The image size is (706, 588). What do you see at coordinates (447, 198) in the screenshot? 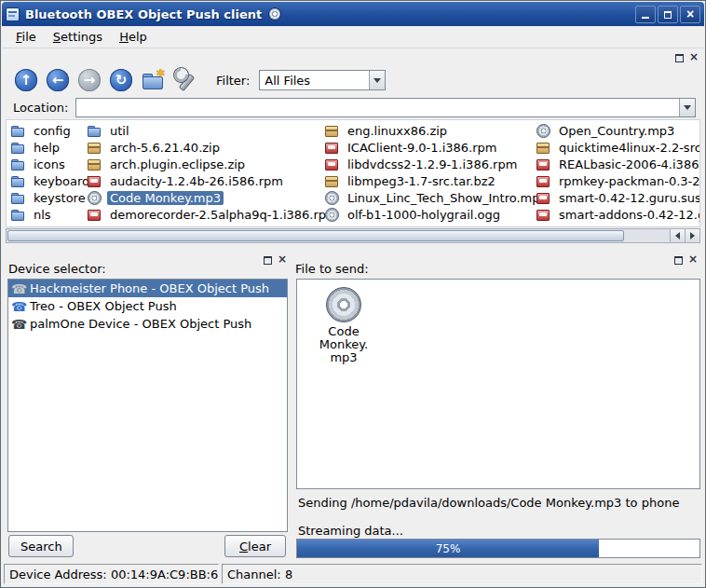
I see `file-label: Linux_Linc_Tech_Show_Intro.mp3` at bounding box center [447, 198].